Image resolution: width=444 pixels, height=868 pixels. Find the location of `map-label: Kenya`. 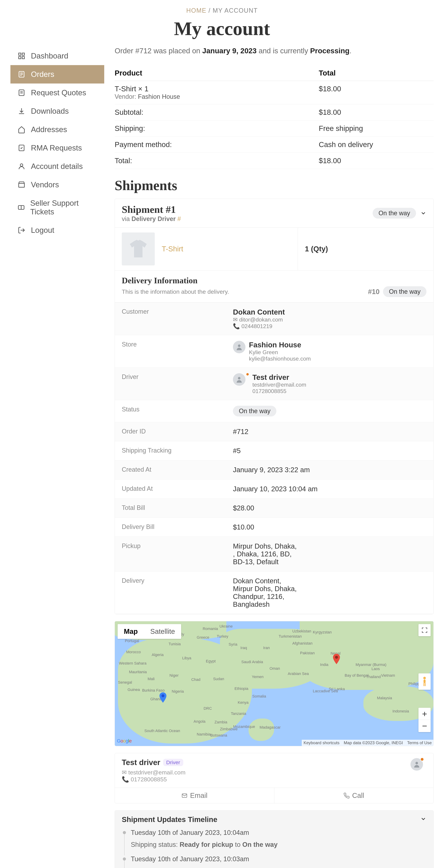

map-label: Kenya is located at coordinates (243, 703).